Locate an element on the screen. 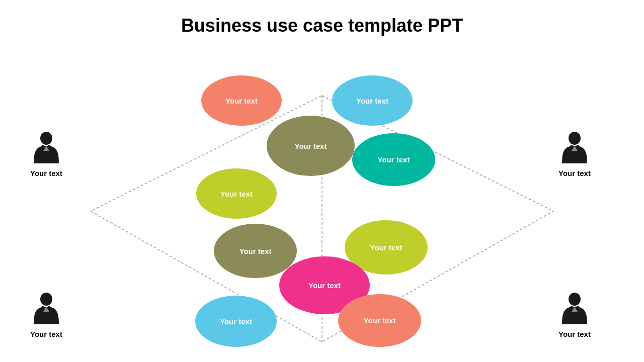 This screenshot has width=644, height=362. actor-top-left: Your text is located at coordinates (46, 154).